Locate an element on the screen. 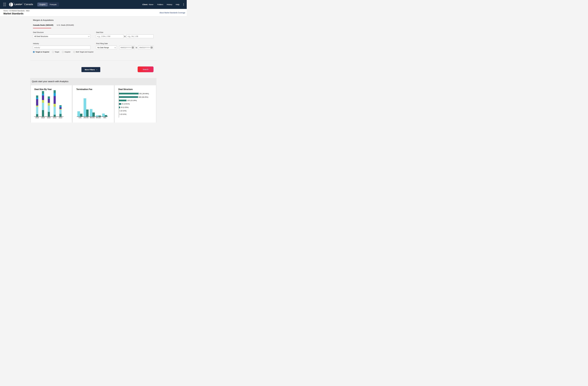 This screenshot has width=588, height=386. radio-both-target-and-acquirer: Both Target and Acquirer is located at coordinates (84, 52).